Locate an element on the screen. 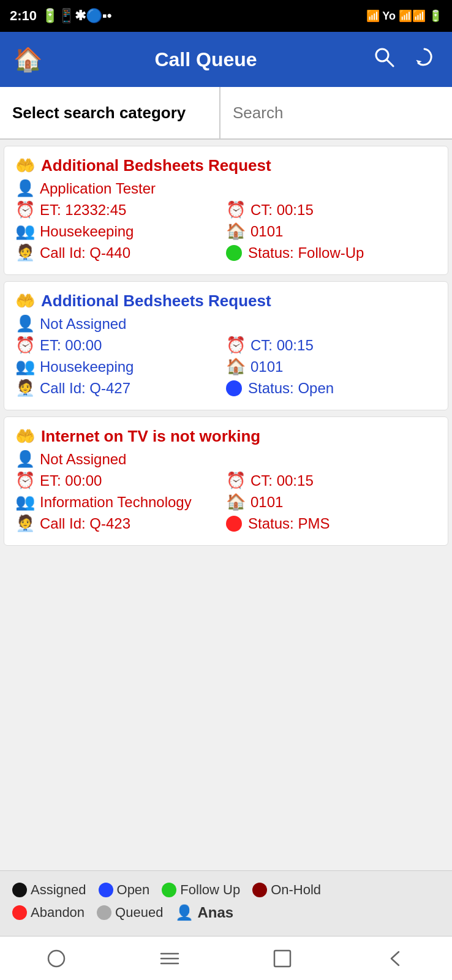 Image resolution: width=452 pixels, height=980 pixels. legend: Assigned Open Follow Up On-Hold Abandon … is located at coordinates (226, 903).